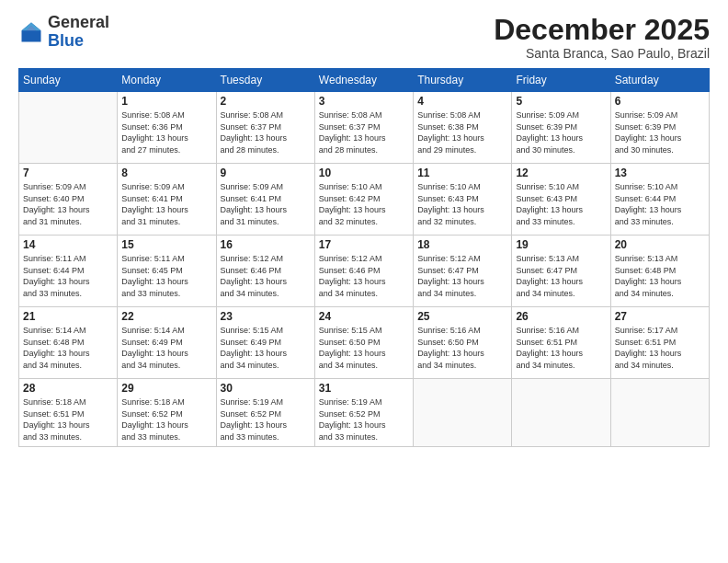 The height and width of the screenshot is (563, 728). Describe the element at coordinates (68, 204) in the screenshot. I see `day-info: Sunrise: 5:09 AM Sunset: 6:40 PM Dayligh…` at that location.